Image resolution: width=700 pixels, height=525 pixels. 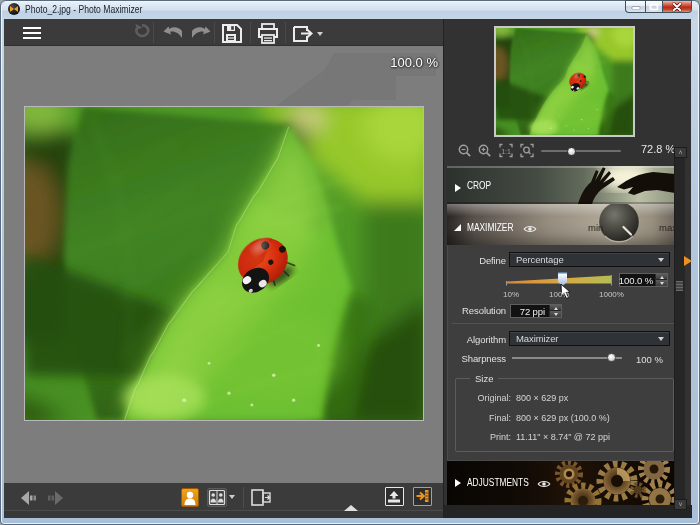 What do you see at coordinates (667, 228) in the screenshot?
I see `svg-text: max` at bounding box center [667, 228].